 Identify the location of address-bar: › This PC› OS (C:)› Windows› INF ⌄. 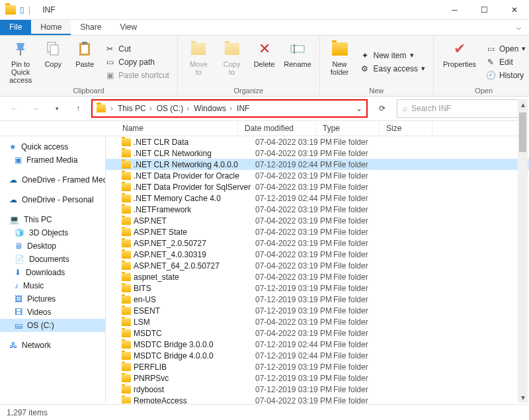
(229, 108).